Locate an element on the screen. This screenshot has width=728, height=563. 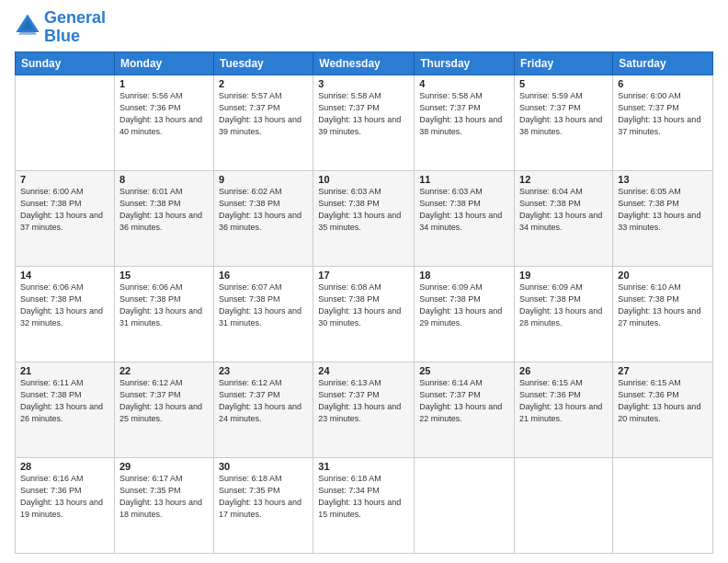
day-cell: 19Sunrise: 6:09 AMSunset: 7:38 PMDayligh… is located at coordinates (564, 314).